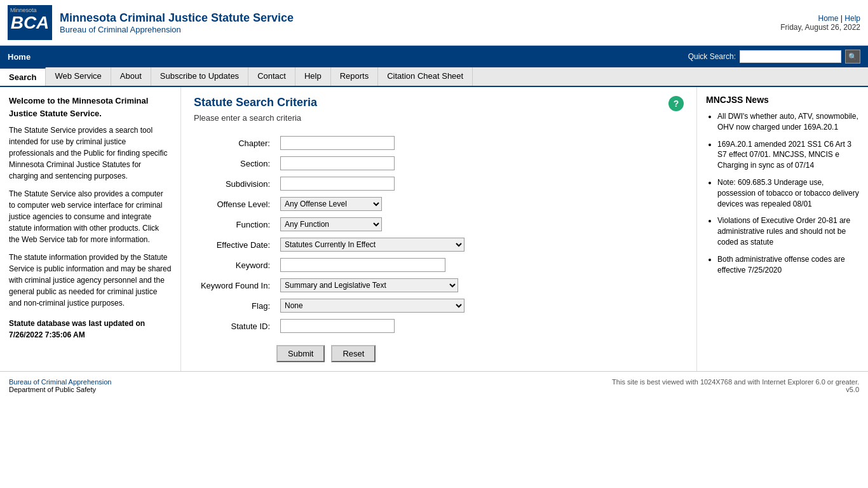  Describe the element at coordinates (337, 143) in the screenshot. I see `chapter-input` at that location.